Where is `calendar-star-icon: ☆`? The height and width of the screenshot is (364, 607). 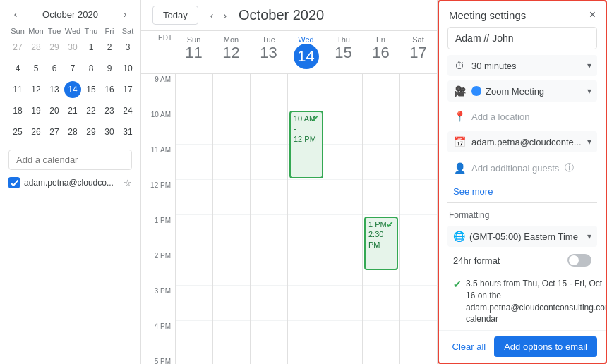 calendar-star-icon: ☆ is located at coordinates (128, 183).